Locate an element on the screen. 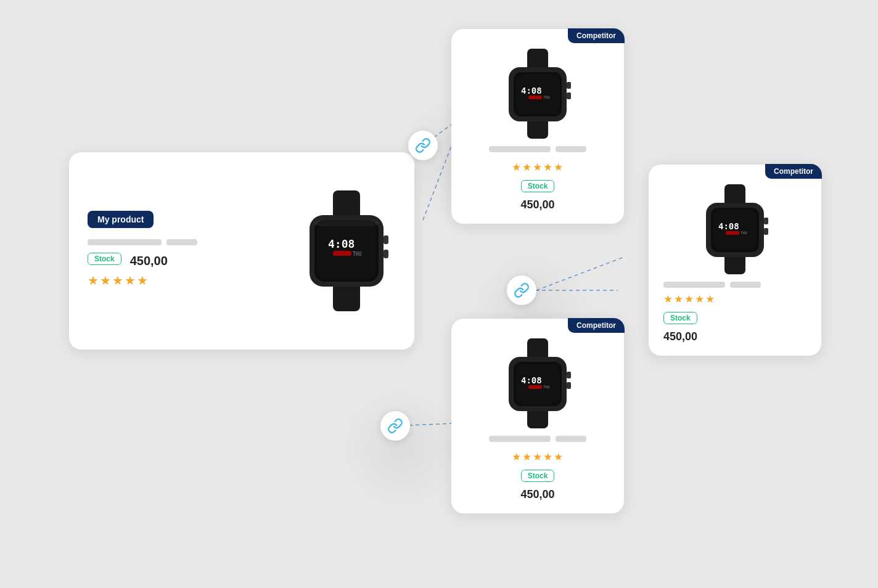  competitor-badge-top: Competitor is located at coordinates (596, 36).